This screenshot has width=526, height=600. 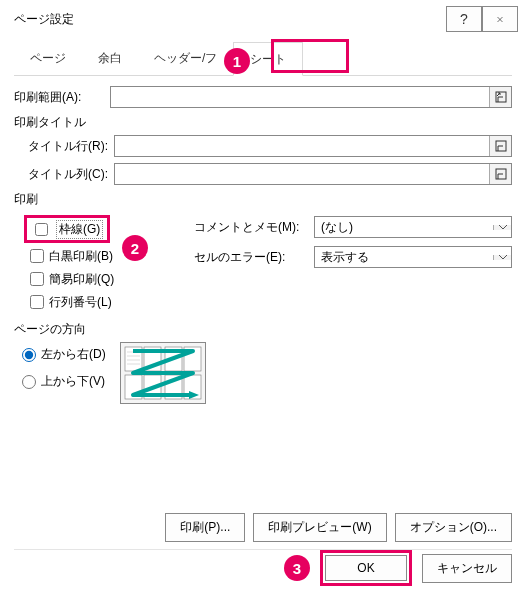 What do you see at coordinates (37, 279) in the screenshot?
I see `draft-checkbox` at bounding box center [37, 279].